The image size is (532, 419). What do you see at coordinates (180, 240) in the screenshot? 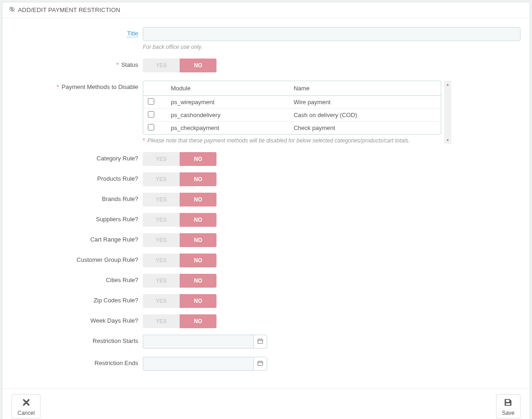
I see `cart-range-rule-toggle: YESNO` at bounding box center [180, 240].